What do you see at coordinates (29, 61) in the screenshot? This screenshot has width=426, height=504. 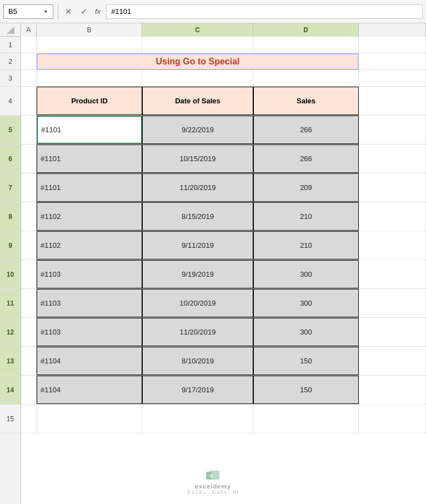 I see `cell-a2` at bounding box center [29, 61].